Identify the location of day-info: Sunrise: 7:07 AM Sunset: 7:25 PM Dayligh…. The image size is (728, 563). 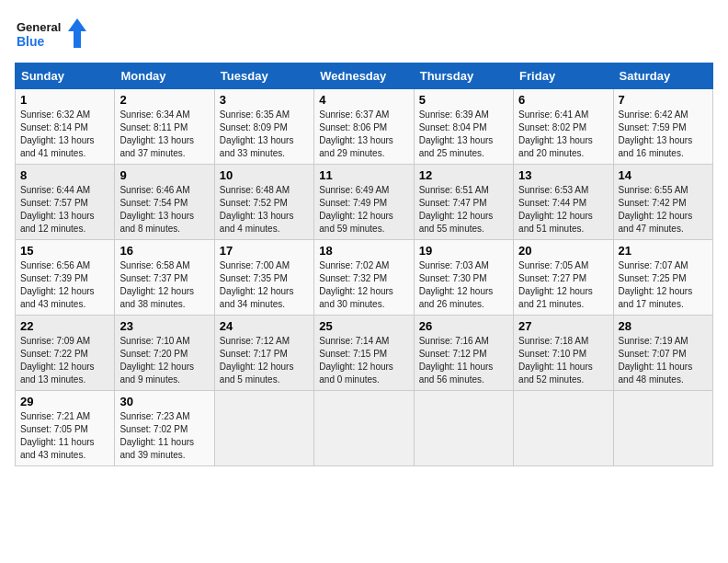
(664, 285).